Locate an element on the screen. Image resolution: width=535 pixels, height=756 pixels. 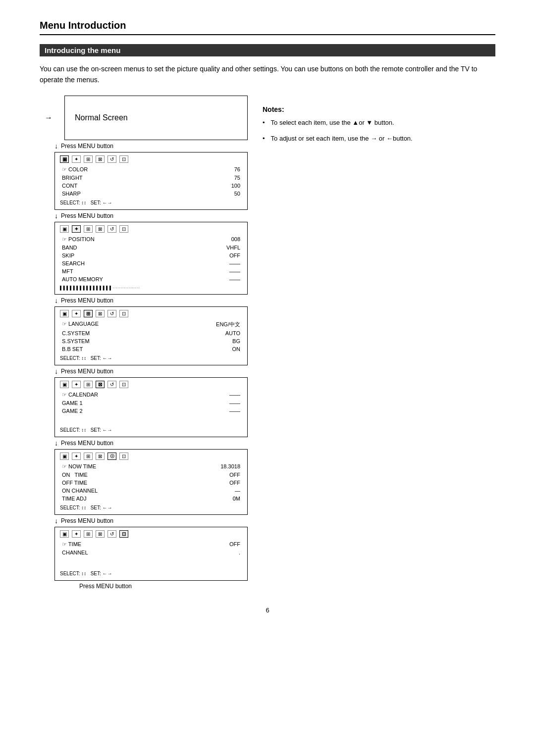
table-row: GAME 2—— is located at coordinates (151, 411).